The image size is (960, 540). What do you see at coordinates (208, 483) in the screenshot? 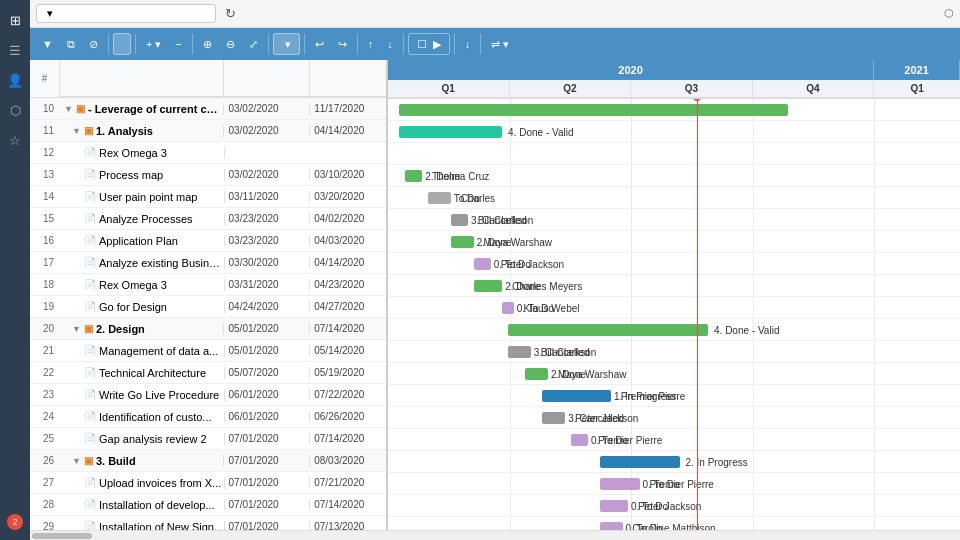
I see `task-row: 27 📄 Upload invoices from X... 07/01/202…` at bounding box center [208, 483].